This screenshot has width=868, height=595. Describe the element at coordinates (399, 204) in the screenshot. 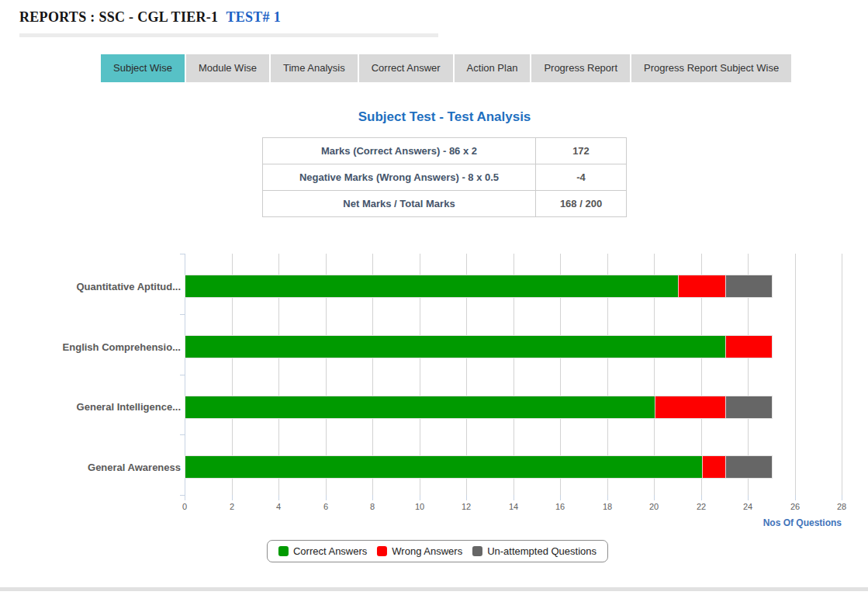

I see `metric-label-cell: Net Marks / Total Marks` at that location.